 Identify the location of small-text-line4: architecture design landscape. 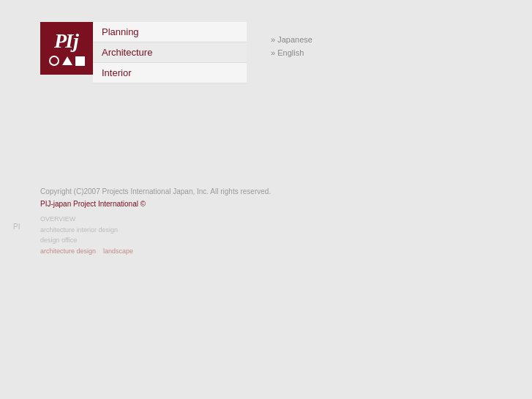
(86, 251).